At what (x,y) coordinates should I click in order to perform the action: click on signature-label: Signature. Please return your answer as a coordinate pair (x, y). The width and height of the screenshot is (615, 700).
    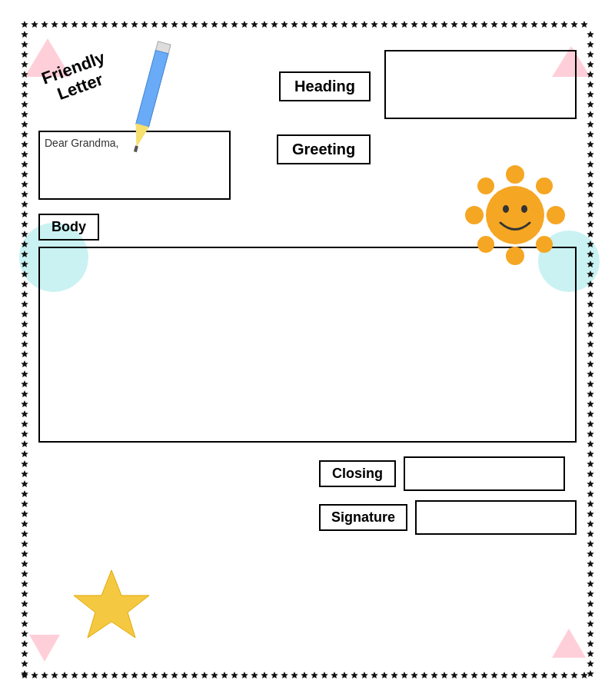
    Looking at the image, I should click on (363, 518).